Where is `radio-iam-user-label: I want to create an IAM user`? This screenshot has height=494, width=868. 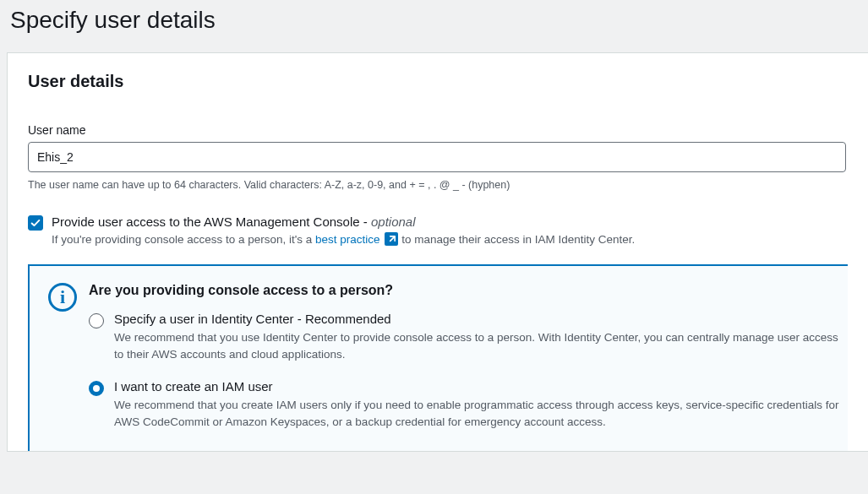 radio-iam-user-label: I want to create an IAM user is located at coordinates (480, 387).